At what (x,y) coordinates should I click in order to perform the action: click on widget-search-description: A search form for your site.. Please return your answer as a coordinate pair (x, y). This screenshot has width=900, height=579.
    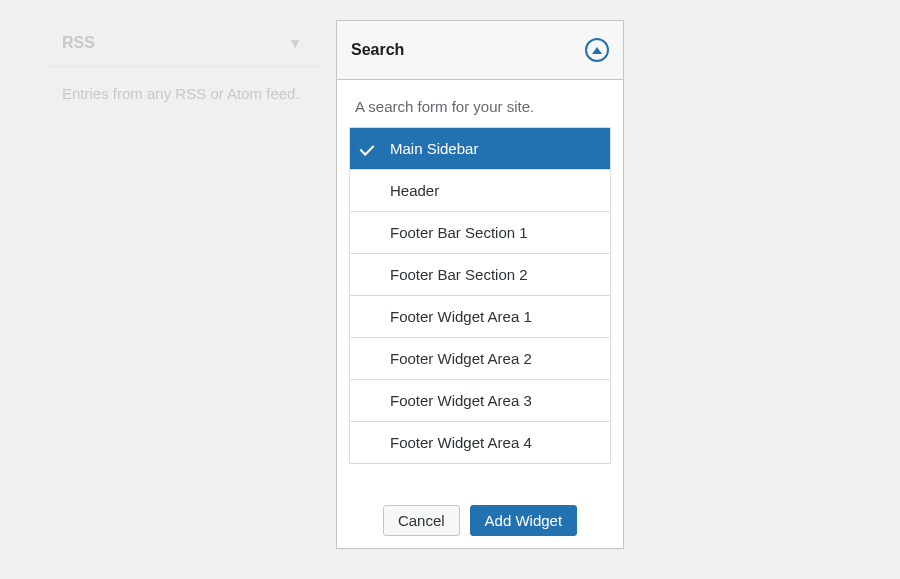
    Looking at the image, I should click on (480, 104).